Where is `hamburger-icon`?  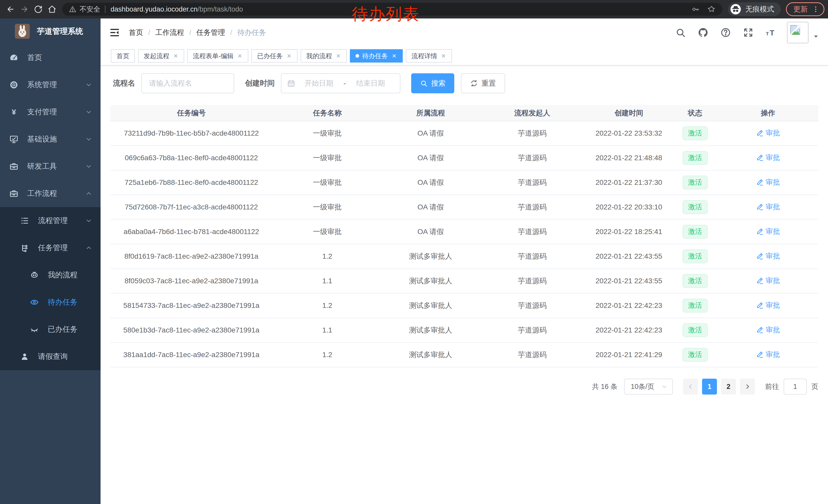
hamburger-icon is located at coordinates (115, 33).